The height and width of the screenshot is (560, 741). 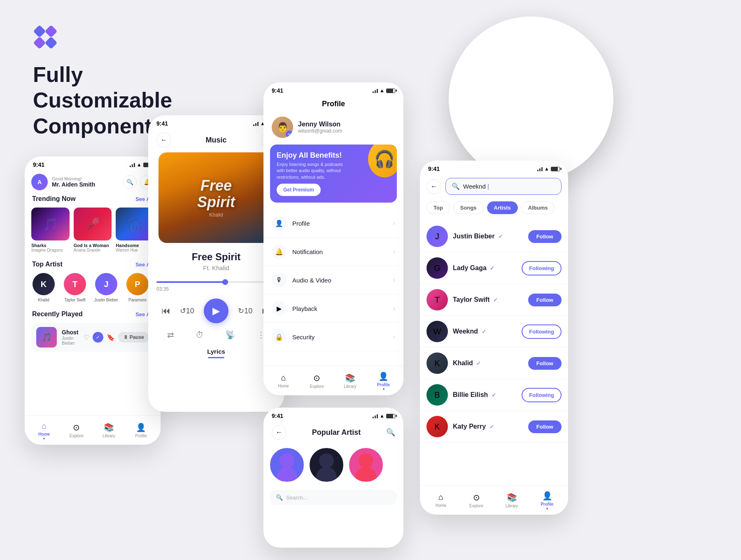 I want to click on search-icon-popular: 🔍, so click(x=279, y=497).